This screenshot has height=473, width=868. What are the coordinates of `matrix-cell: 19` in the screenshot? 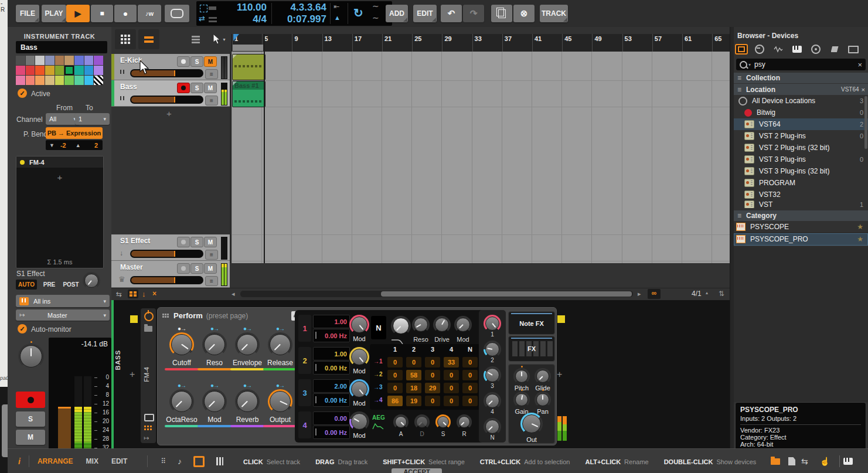 It's located at (414, 401).